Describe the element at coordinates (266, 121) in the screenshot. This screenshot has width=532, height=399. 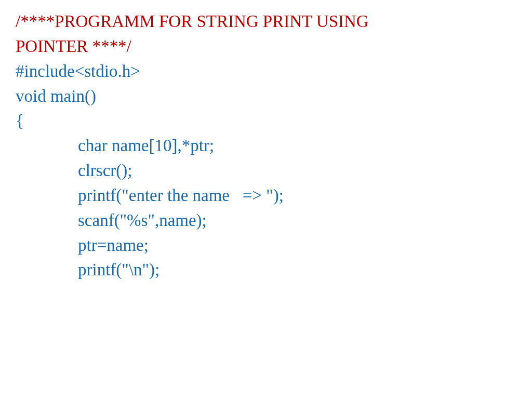
I see `open-brace: {` at that location.